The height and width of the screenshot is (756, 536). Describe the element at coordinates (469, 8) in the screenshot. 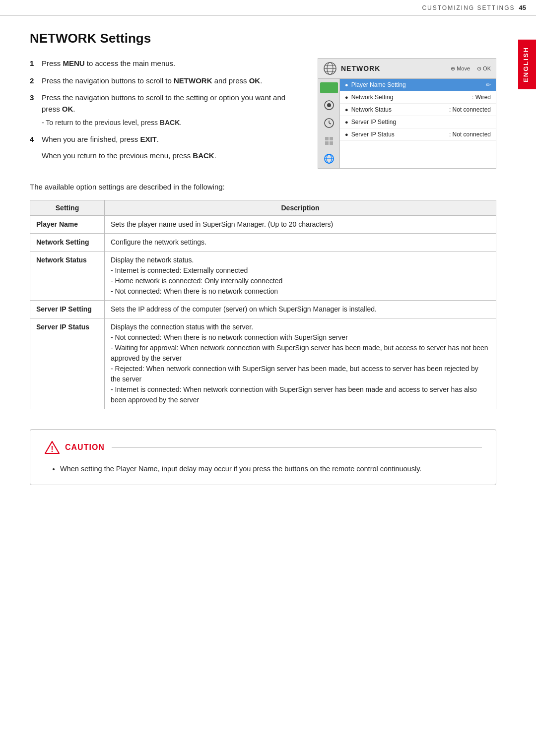

I see `section-label: CUSTOMIZING SETTINGS` at that location.